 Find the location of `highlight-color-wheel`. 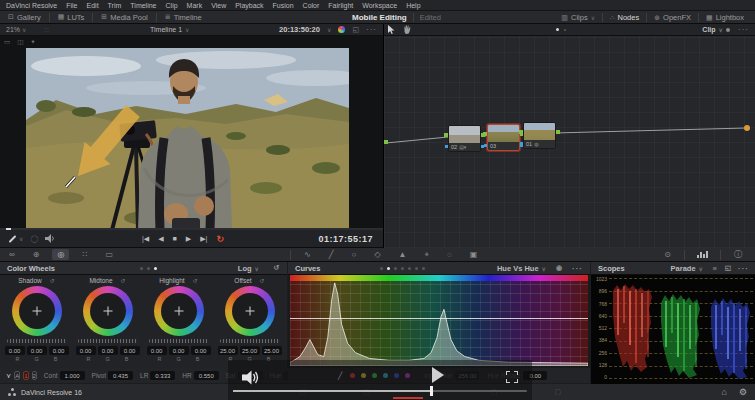

highlight-color-wheel is located at coordinates (179, 311).